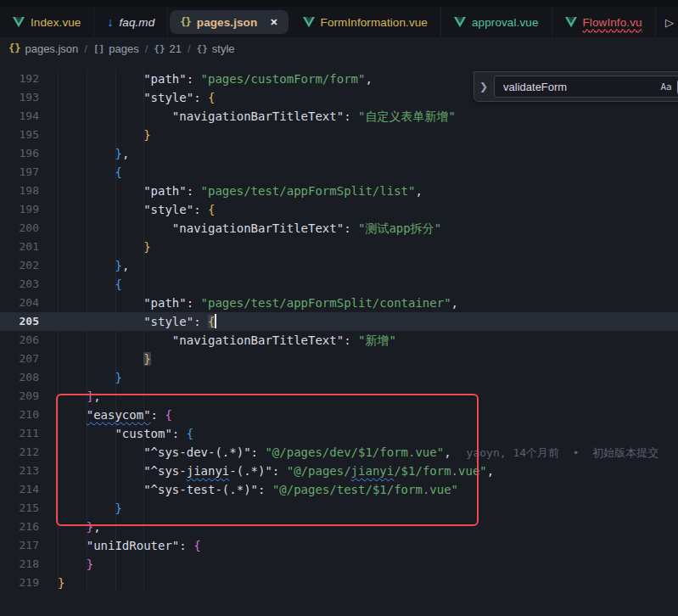  Describe the element at coordinates (339, 22) in the screenshot. I see `tab-bar: Index.vue↓faq.md{}pages.json✕FormInforma…` at that location.